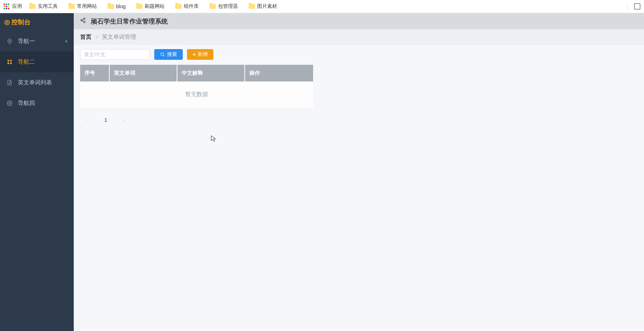 The image size is (644, 331). I want to click on page-number: 1, so click(106, 120).